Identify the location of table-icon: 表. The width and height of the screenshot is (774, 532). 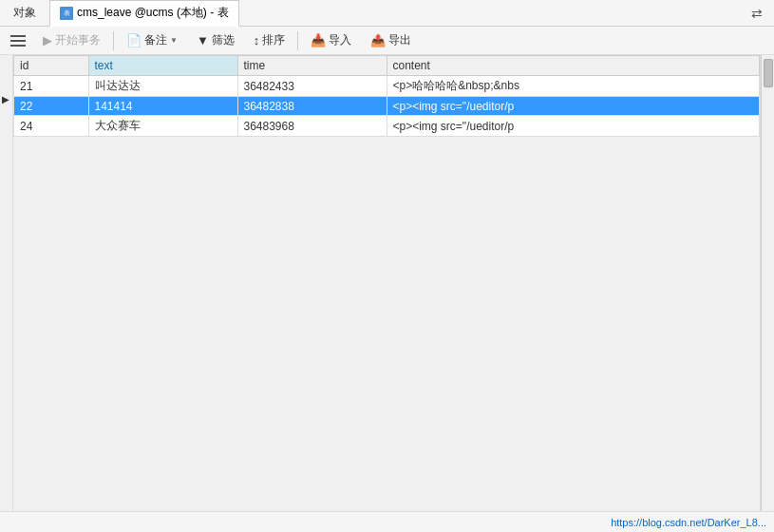
(66, 13).